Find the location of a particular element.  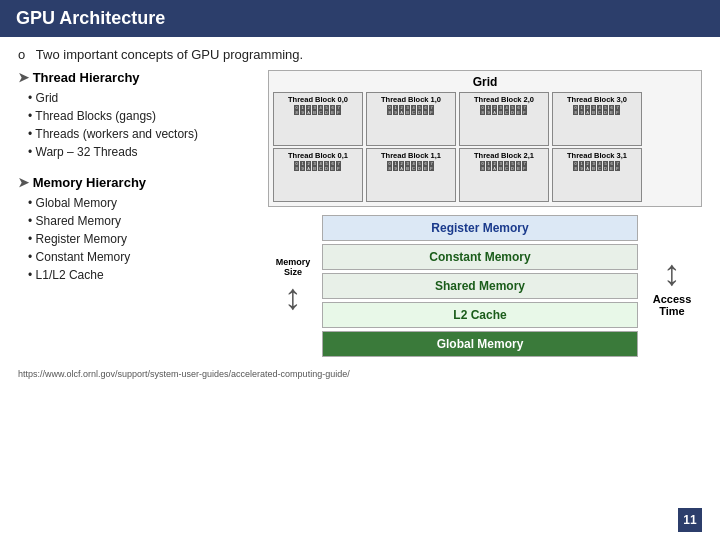

main-point-text: Two important concepts of GPU programmin… is located at coordinates (170, 54).